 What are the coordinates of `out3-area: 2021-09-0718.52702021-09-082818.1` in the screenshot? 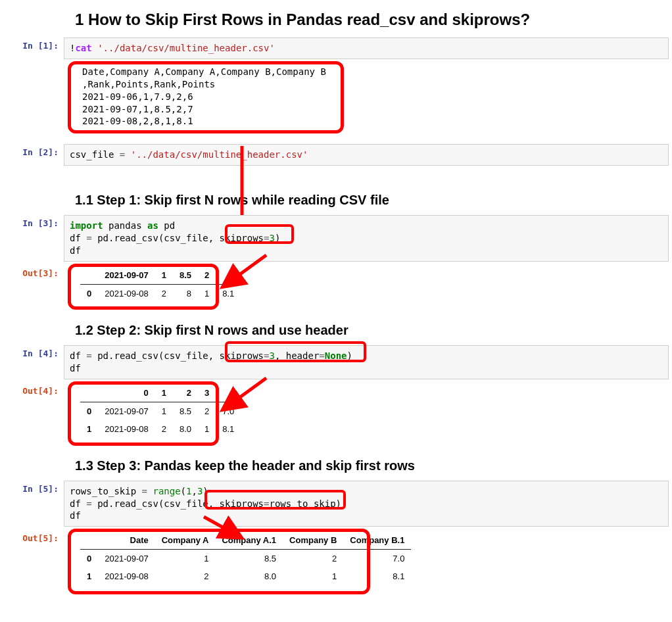 It's located at (366, 284).